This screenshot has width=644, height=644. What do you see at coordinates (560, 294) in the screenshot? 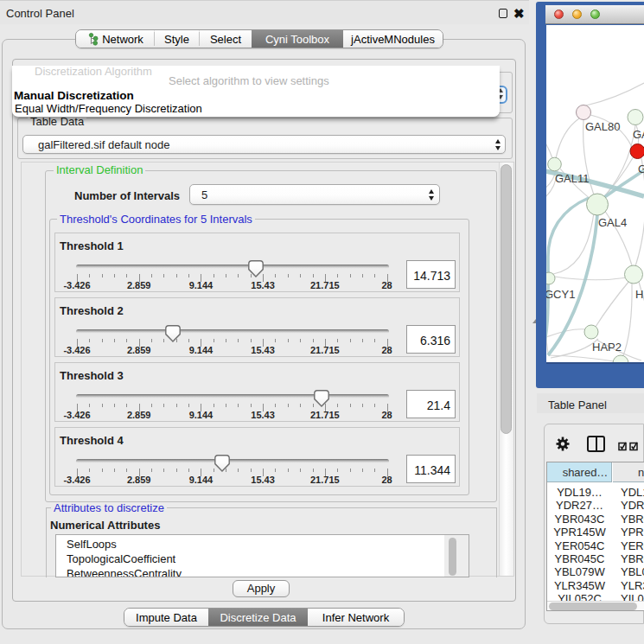
I see `svg-text: GCY1` at bounding box center [560, 294].